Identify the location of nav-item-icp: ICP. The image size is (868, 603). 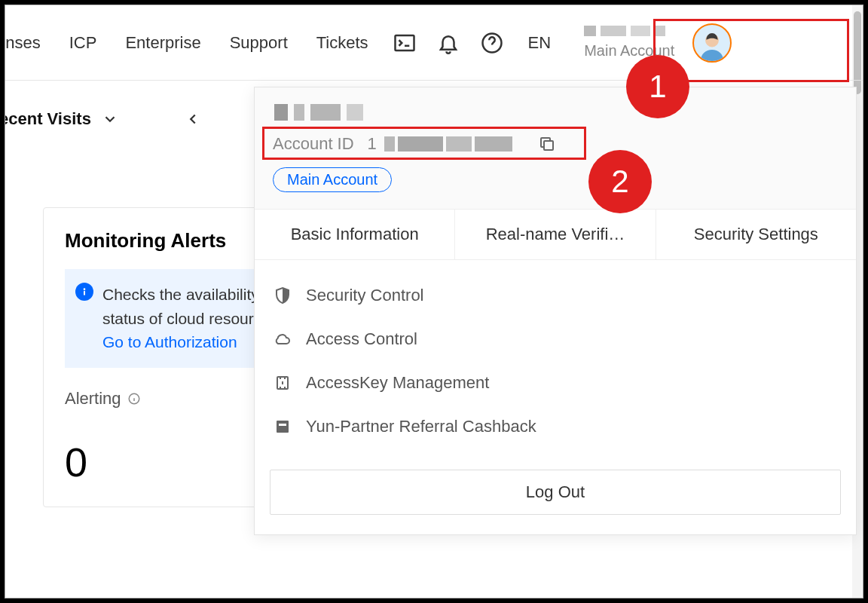
(83, 43).